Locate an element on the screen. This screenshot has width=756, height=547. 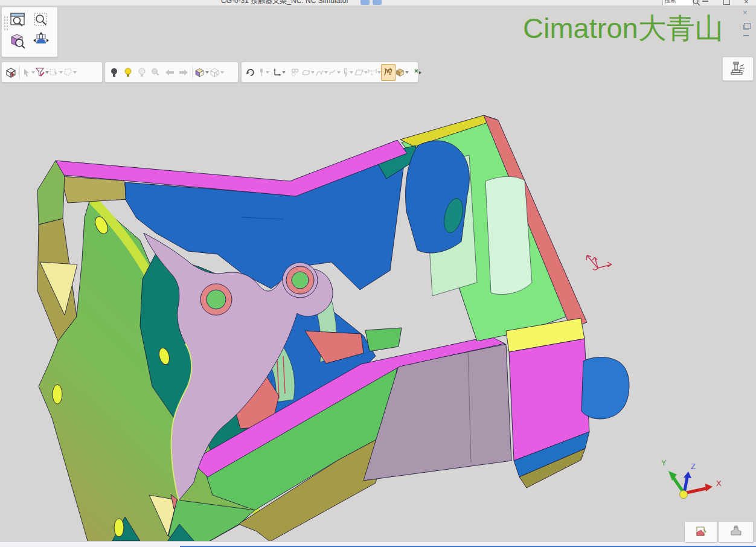
pick-show-bulb-icon is located at coordinates (156, 72).